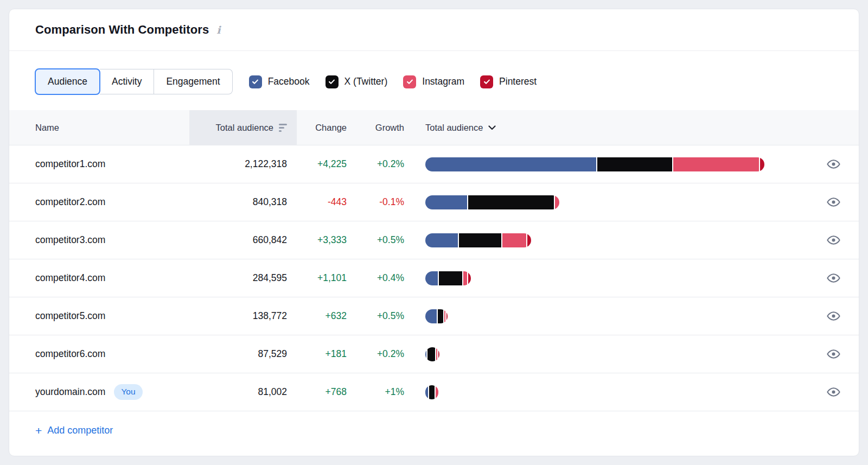 The width and height of the screenshot is (868, 465). I want to click on growth-value: +0.4%, so click(375, 278).